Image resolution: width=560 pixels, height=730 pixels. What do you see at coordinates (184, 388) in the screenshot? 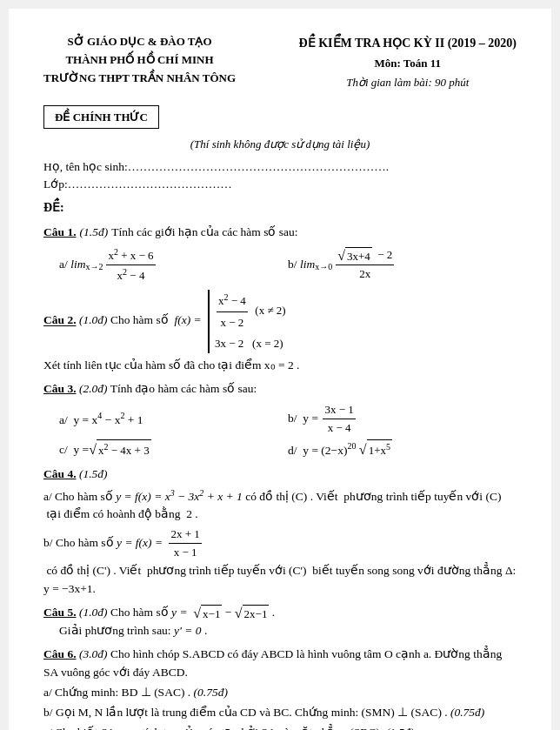
I see `q3-desc: Tính đạo hàm các hàm số sau:` at bounding box center [184, 388].